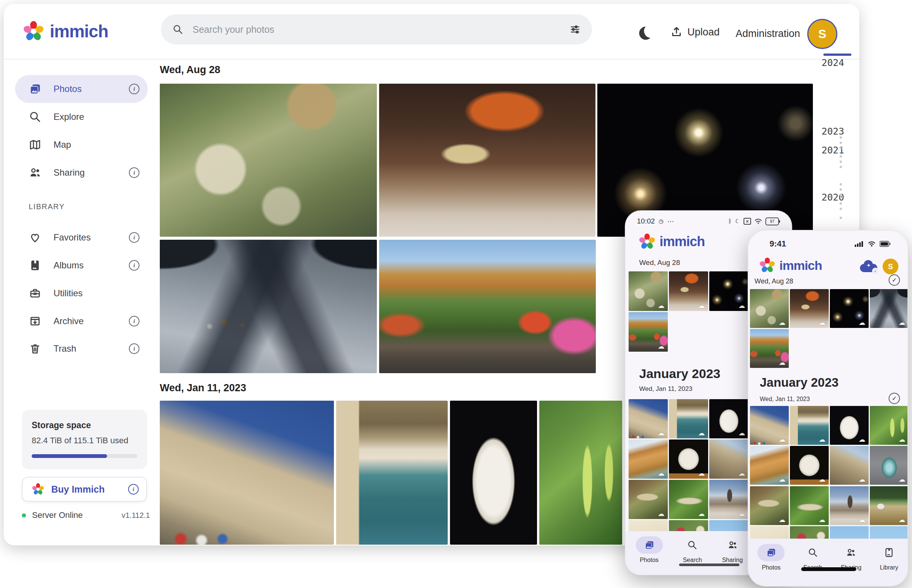  I want to click on photo-monkeys, so click(268, 160).